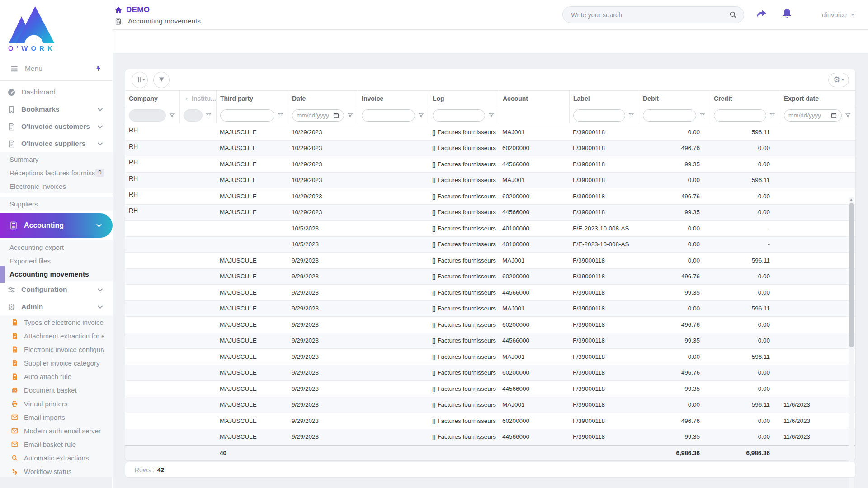  What do you see at coordinates (56, 204) in the screenshot?
I see `sidebar-item-suppliers: Suppliers` at bounding box center [56, 204].